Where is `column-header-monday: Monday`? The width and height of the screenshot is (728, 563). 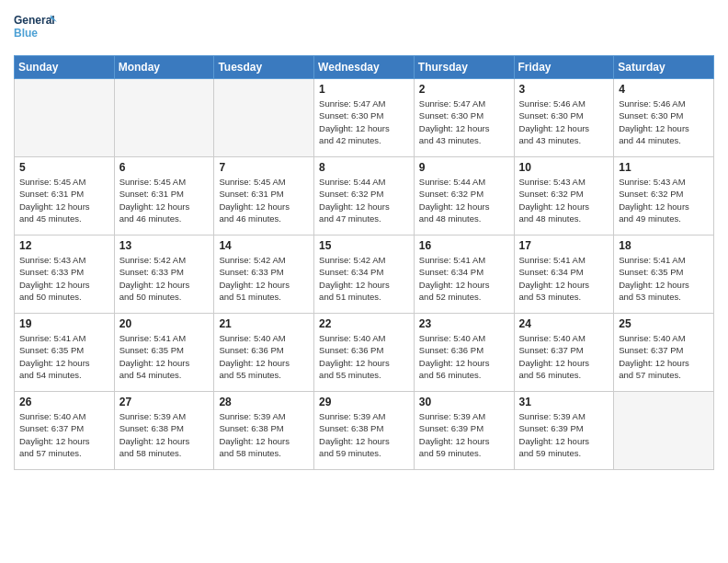
column-header-monday: Monday is located at coordinates (164, 68).